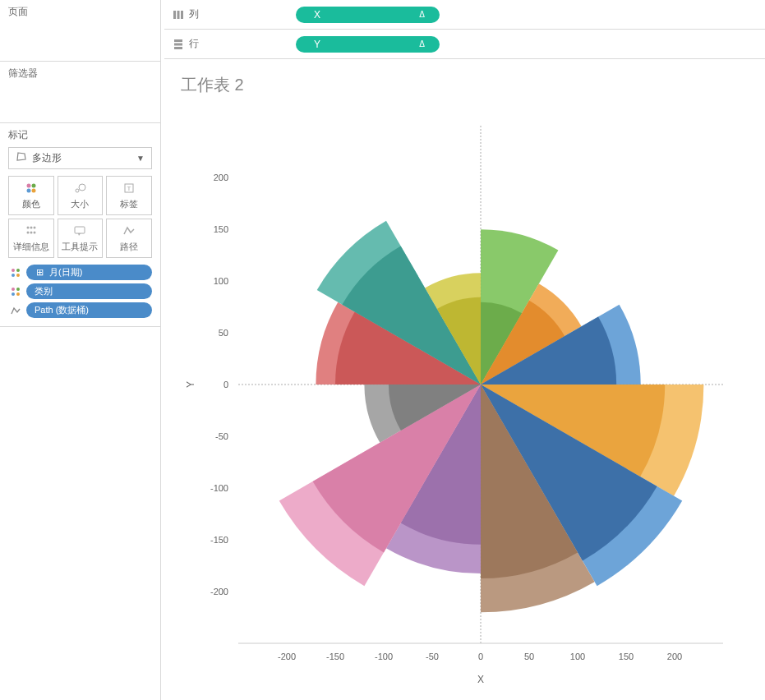  What do you see at coordinates (81, 311) in the screenshot?
I see `field-pill-path: Path (数据桶)` at bounding box center [81, 311].